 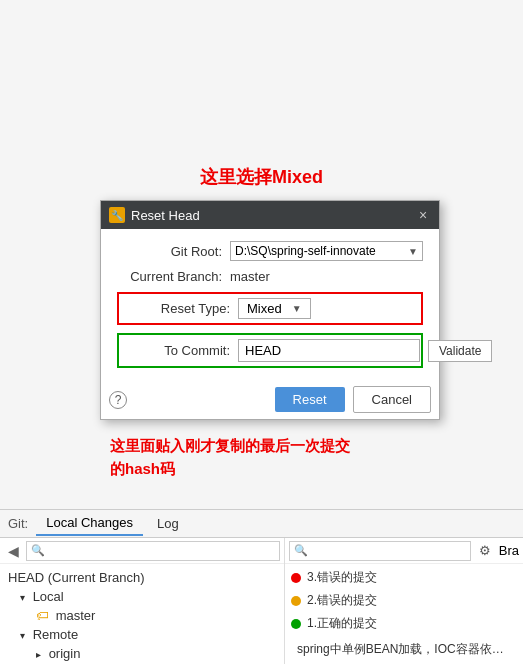 I want to click on settings-icon: ⚙, so click(x=485, y=551).